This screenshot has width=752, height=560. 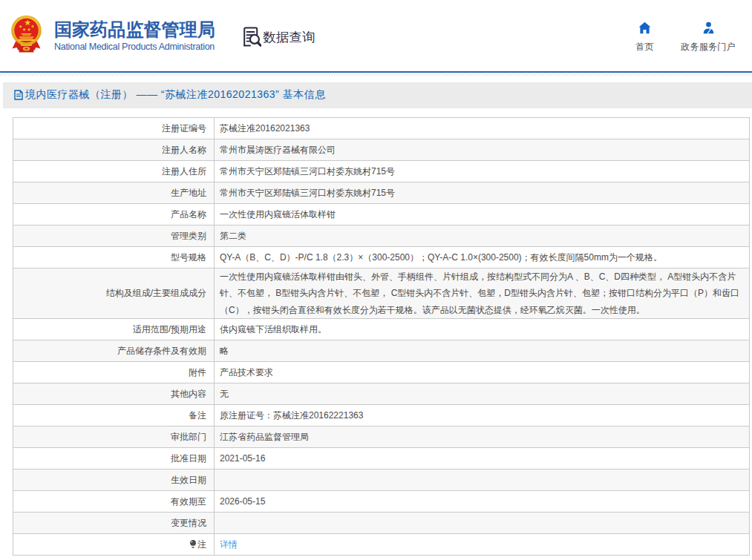 I want to click on table-row: 审批部门江苏省药品监督管理局, so click(x=382, y=438).